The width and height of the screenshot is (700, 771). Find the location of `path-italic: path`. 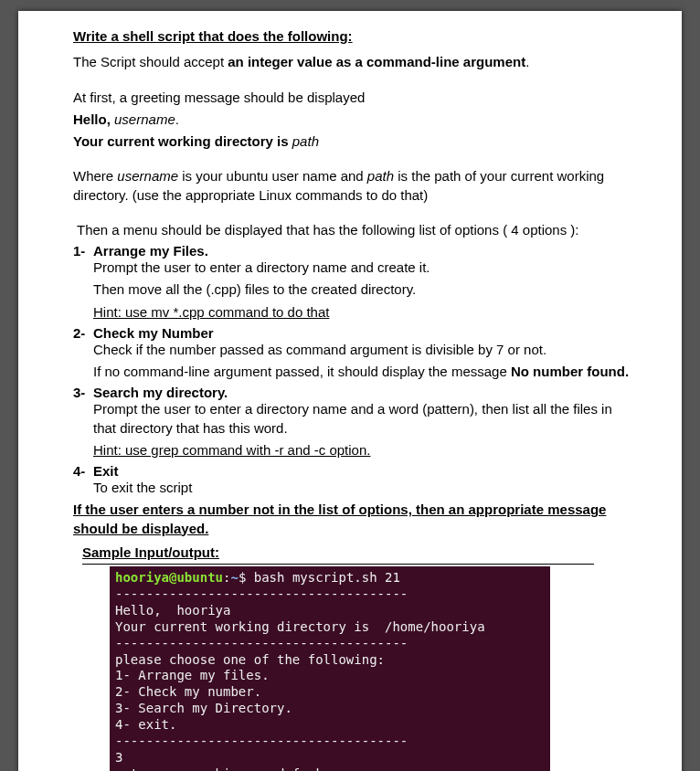

path-italic: path is located at coordinates (305, 141).